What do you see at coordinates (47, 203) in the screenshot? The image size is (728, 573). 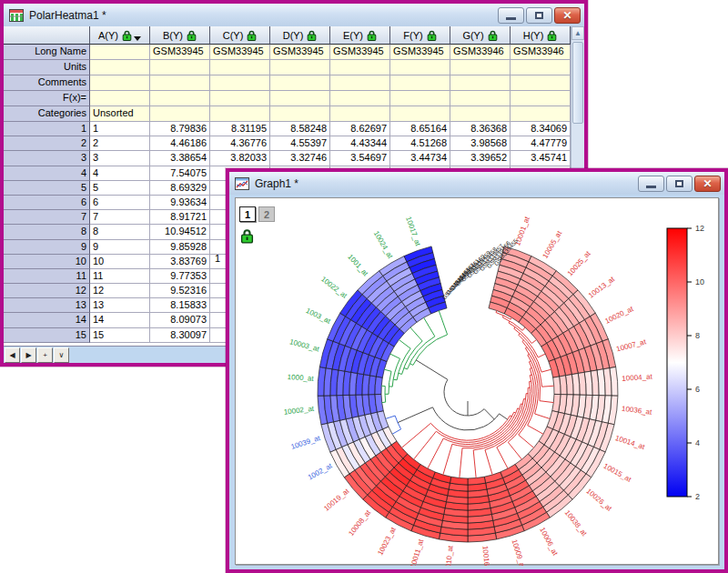 I see `row-number: 6` at bounding box center [47, 203].